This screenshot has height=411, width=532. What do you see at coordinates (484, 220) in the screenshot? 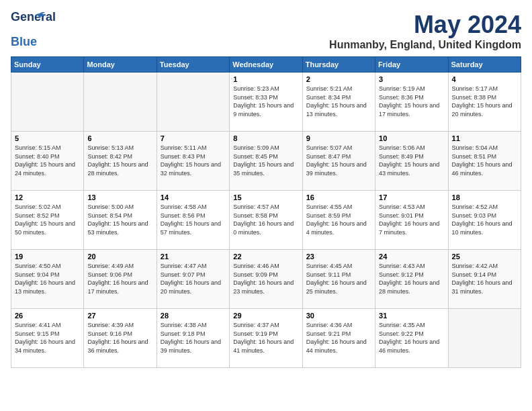
I see `calendar-cell: 18 Sunrise: 4:52 AMSunset: 9:03 PMDaylig…` at bounding box center [484, 220].